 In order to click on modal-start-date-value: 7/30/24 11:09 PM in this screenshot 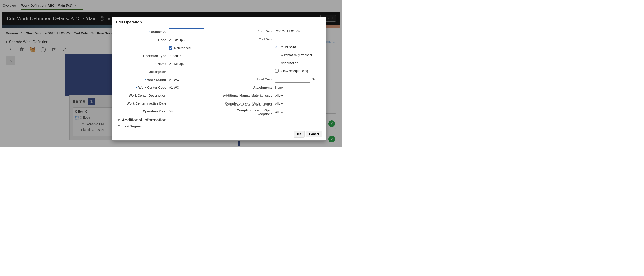, I will do `click(288, 31)`.